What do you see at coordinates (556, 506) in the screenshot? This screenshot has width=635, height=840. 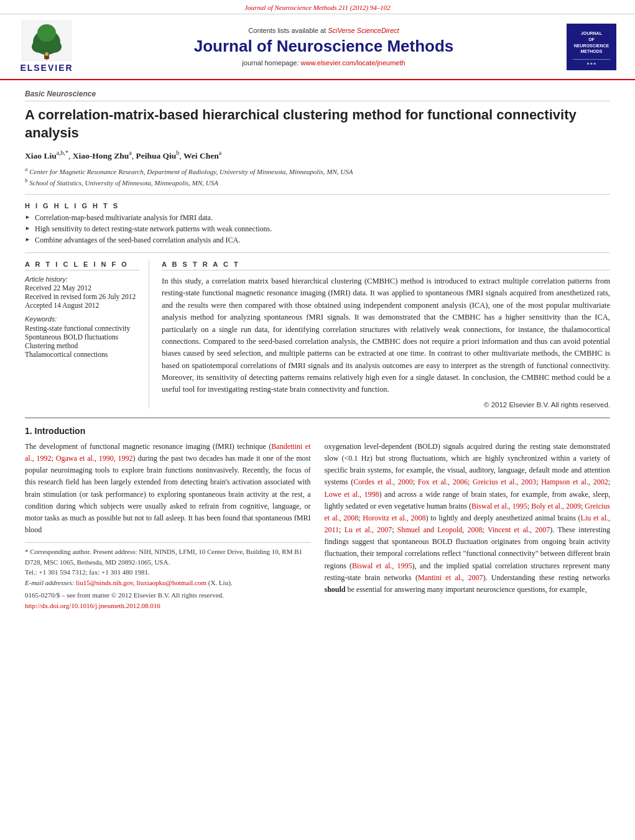 I see `cite-boly: Boly et al., 2009` at bounding box center [556, 506].